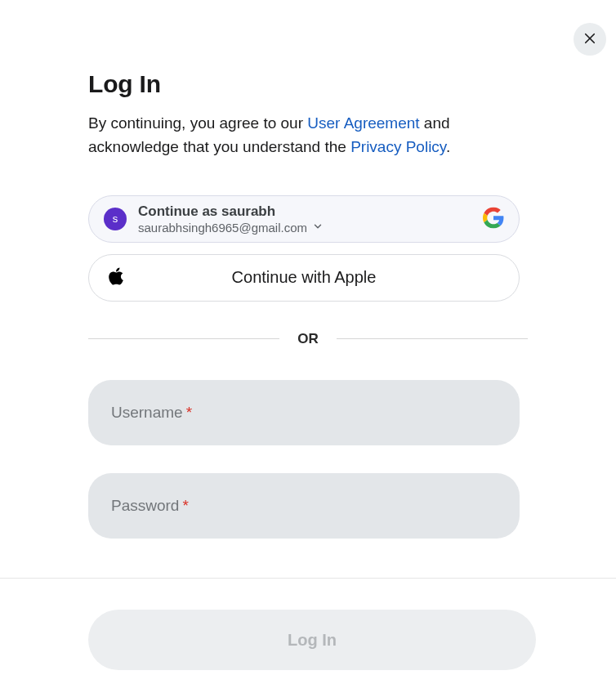 The image size is (616, 675). What do you see at coordinates (184, 338) in the screenshot?
I see `divider-line-left` at bounding box center [184, 338].